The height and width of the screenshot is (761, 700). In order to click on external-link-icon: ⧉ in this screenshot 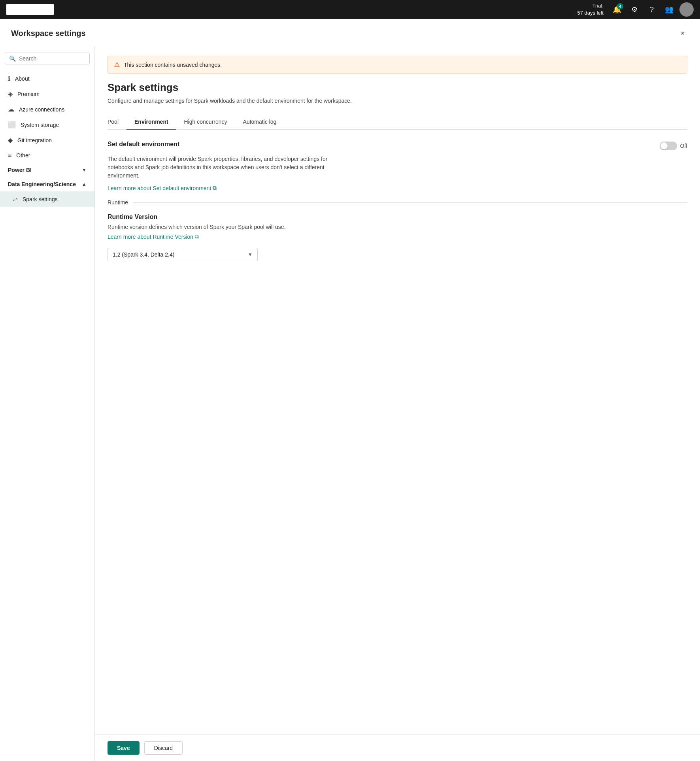, I will do `click(215, 188)`.